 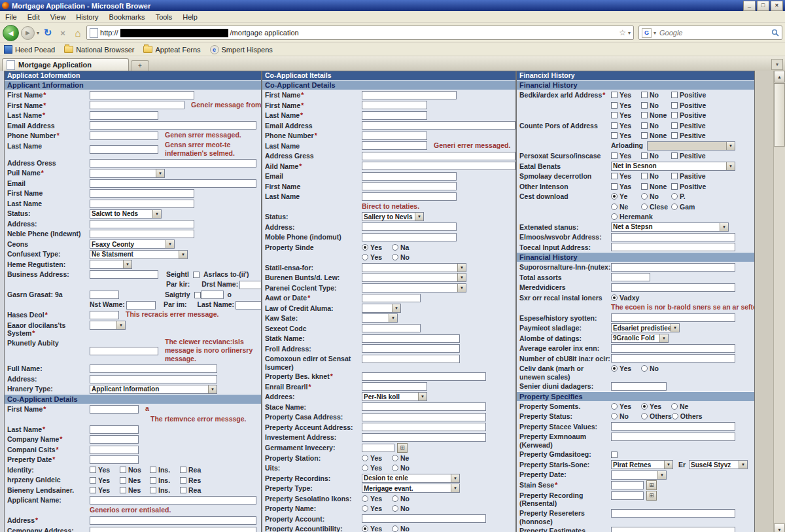 I want to click on history-dropdown-icon: ▾, so click(x=38, y=33).